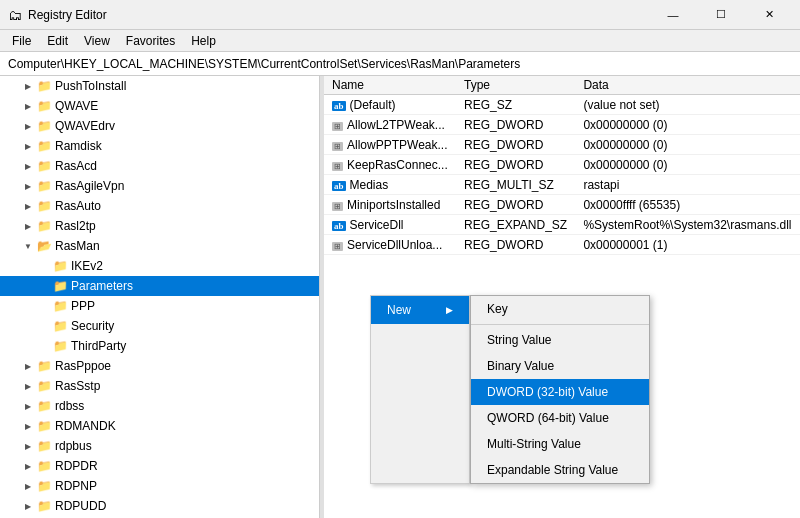  I want to click on tree-item: RDPDR, so click(160, 466).